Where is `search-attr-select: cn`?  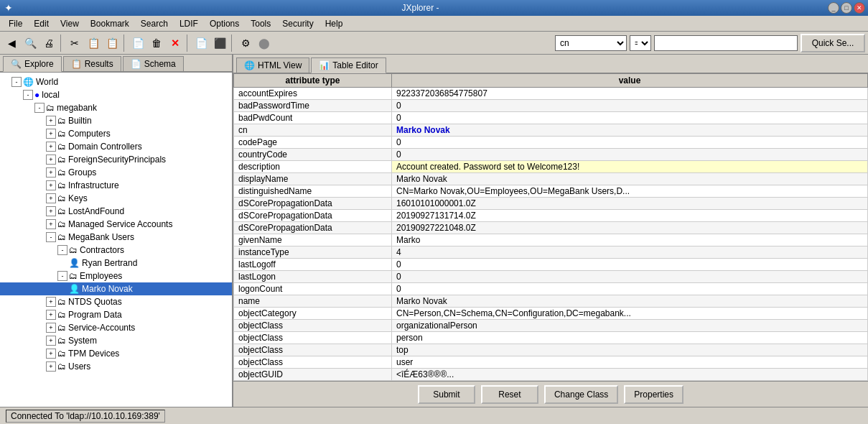 search-attr-select: cn is located at coordinates (591, 43).